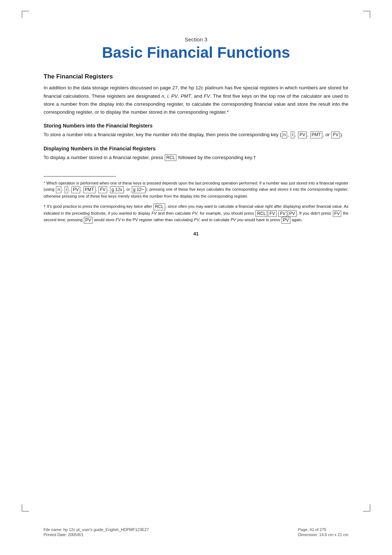 This screenshot has width=392, height=555. I want to click on key-rcl: RCL, so click(171, 158).